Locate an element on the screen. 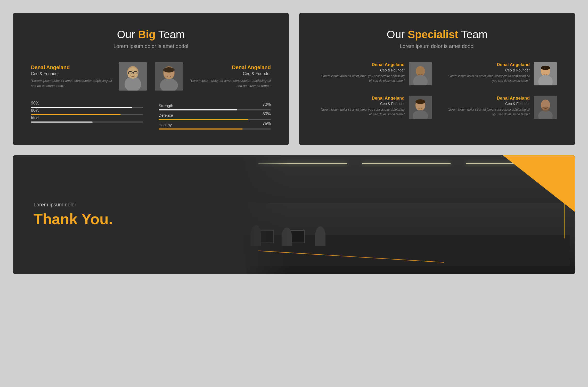 The width and height of the screenshot is (588, 387). team-card-1: Denal Angeland Ceo & Founder "Lorem ipsu… is located at coordinates (89, 76).